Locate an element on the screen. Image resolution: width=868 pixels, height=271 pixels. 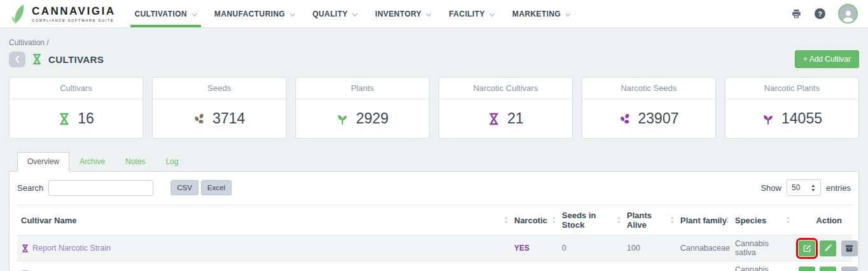
column-header-plants-alive: Plants Alive is located at coordinates (650, 220).